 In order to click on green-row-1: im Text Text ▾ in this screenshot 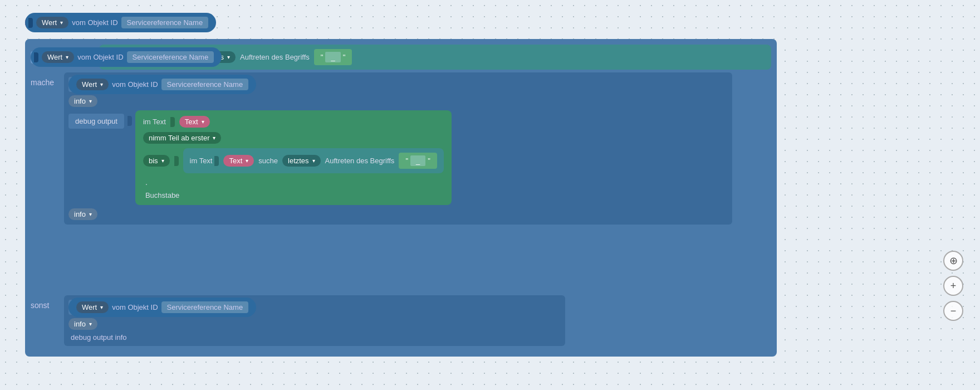, I will do `click(293, 121)`.